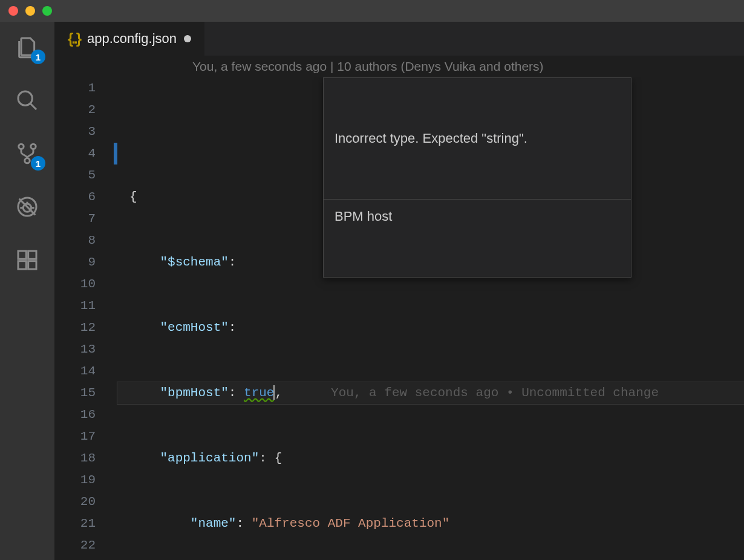 The height and width of the screenshot is (560, 744). I want to click on line-number: 4, so click(75, 154).